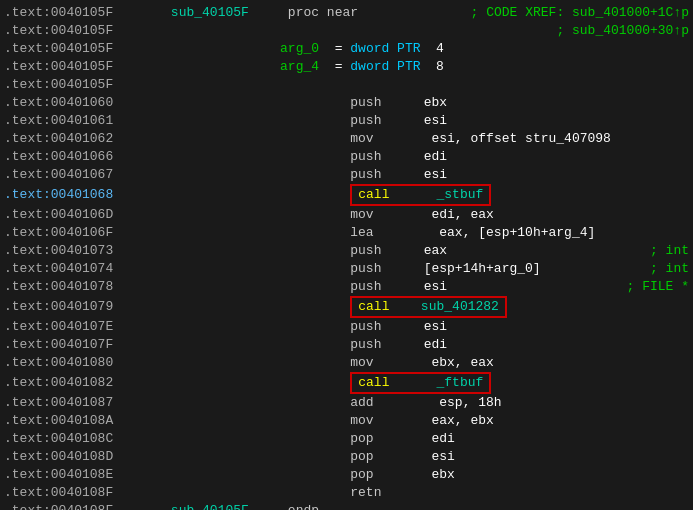 The height and width of the screenshot is (510, 693). What do you see at coordinates (346, 493) in the screenshot?
I see `table-row: .text:0040108F retn` at bounding box center [346, 493].